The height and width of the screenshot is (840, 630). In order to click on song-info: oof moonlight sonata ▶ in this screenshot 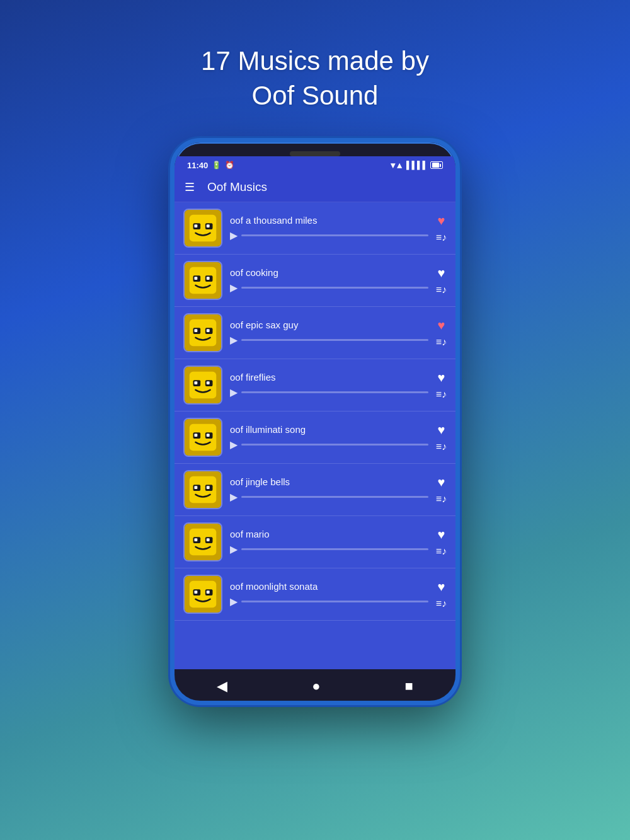, I will do `click(329, 594)`.